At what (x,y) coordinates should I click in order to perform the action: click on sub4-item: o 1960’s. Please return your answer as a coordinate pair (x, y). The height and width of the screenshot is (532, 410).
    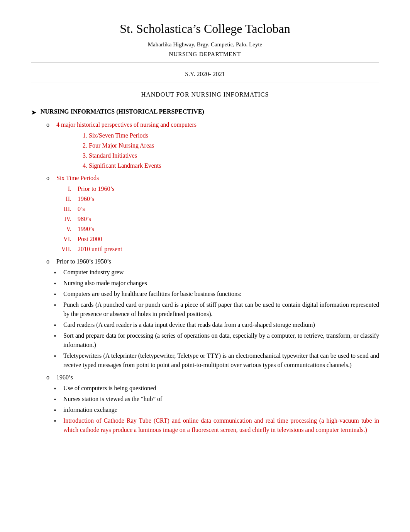
    Looking at the image, I should click on (213, 377).